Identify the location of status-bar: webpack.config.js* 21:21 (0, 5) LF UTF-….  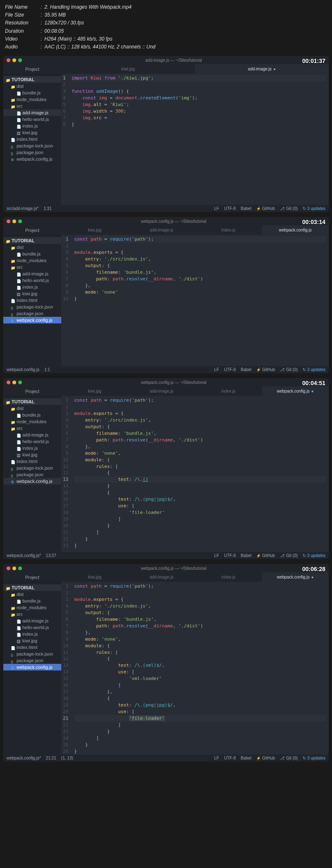
(166, 758).